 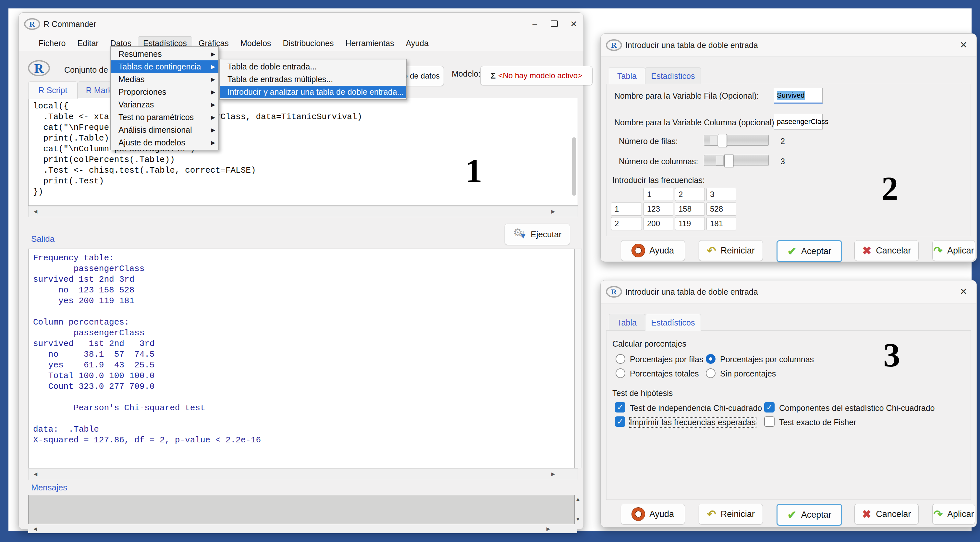 I want to click on menu-modelos: Modelos, so click(x=256, y=43).